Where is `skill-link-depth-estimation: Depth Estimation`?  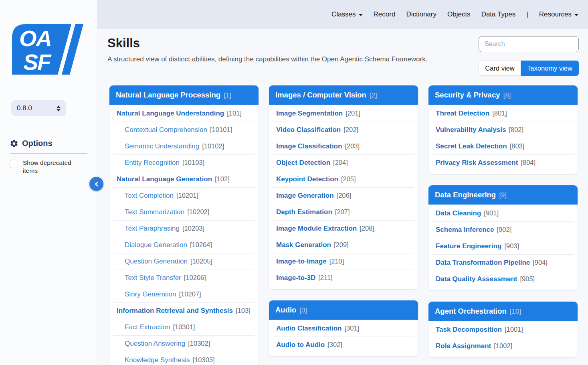 skill-link-depth-estimation: Depth Estimation is located at coordinates (304, 212).